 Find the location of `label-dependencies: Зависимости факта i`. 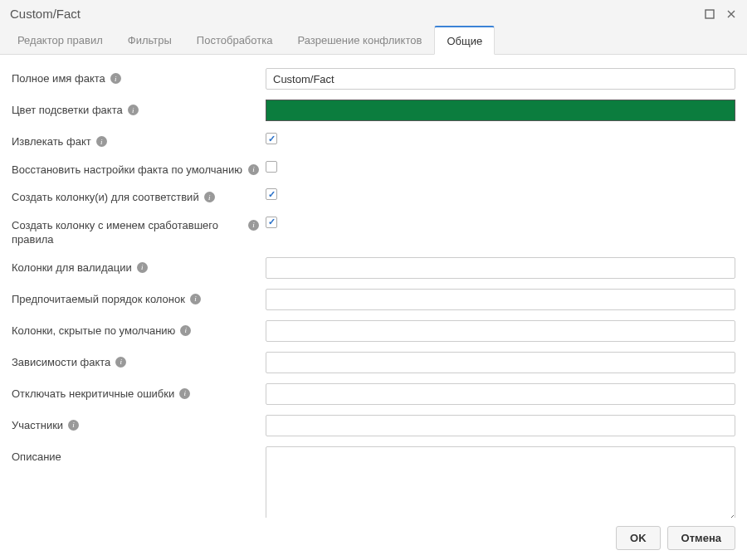

label-dependencies: Зависимости факта i is located at coordinates (139, 361).